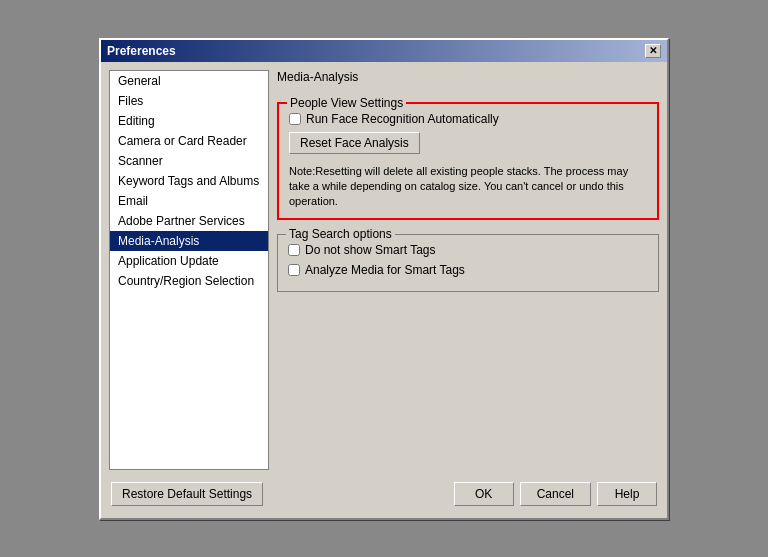 Image resolution: width=768 pixels, height=557 pixels. I want to click on sidebar-item-scanner: Scanner, so click(189, 161).